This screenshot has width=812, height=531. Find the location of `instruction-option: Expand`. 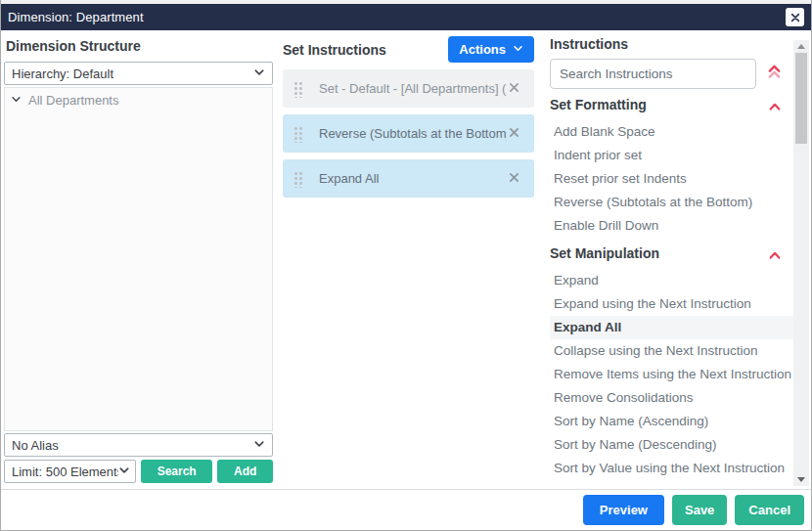

instruction-option: Expand is located at coordinates (665, 281).